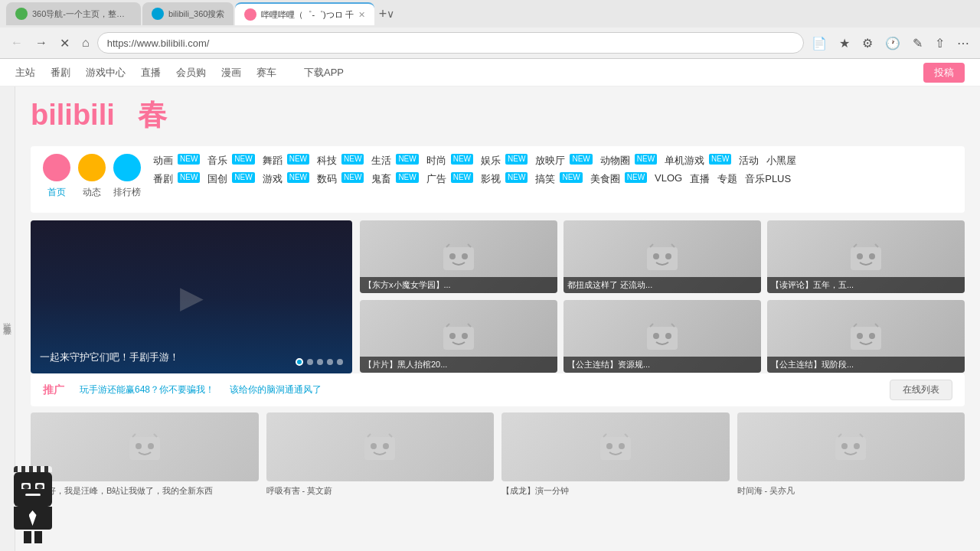  Describe the element at coordinates (571, 178) in the screenshot. I see `tag-badge-gaoxiao: NEW` at that location.